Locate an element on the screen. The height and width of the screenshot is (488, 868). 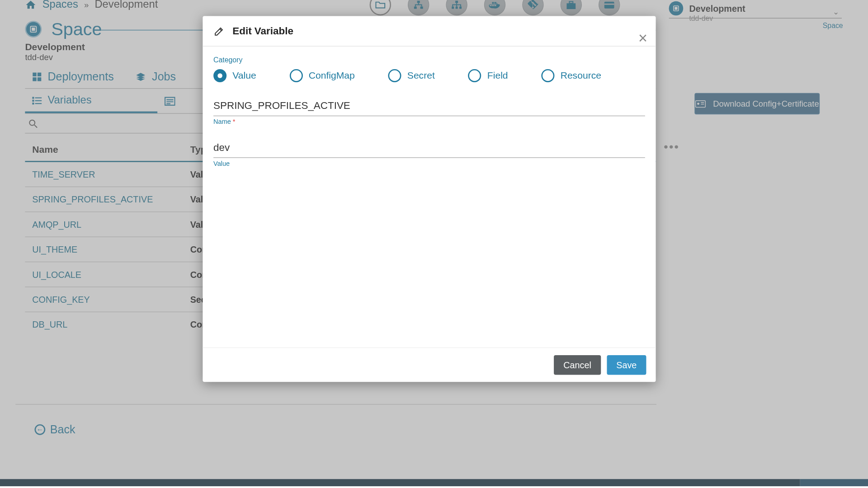
network-icon is located at coordinates (419, 8).